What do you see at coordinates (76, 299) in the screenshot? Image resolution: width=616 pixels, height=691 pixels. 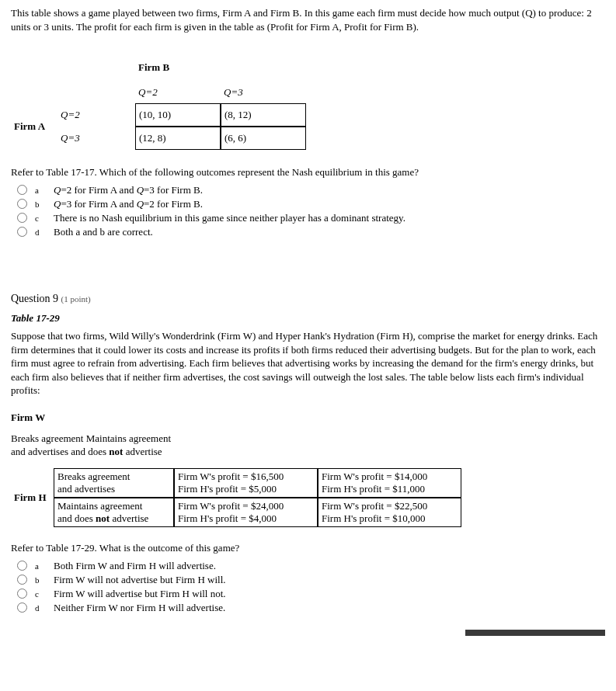 I see `q9-points: (1 point)` at bounding box center [76, 299].